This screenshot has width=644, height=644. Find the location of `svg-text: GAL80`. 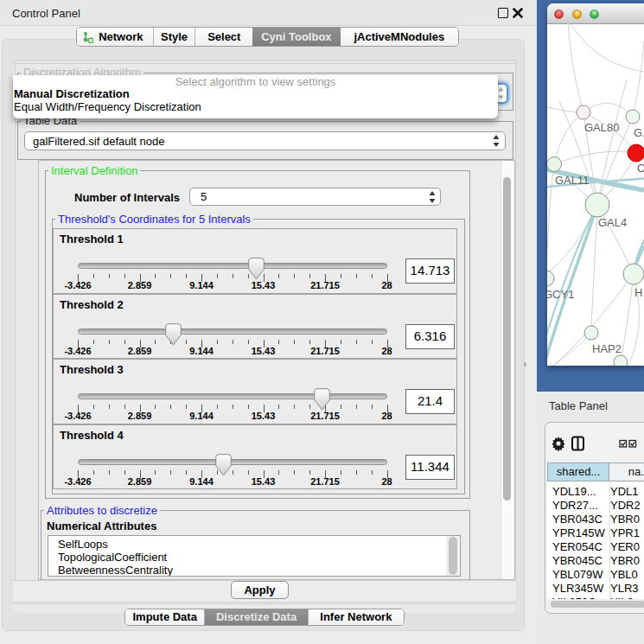

svg-text: GAL80 is located at coordinates (602, 128).